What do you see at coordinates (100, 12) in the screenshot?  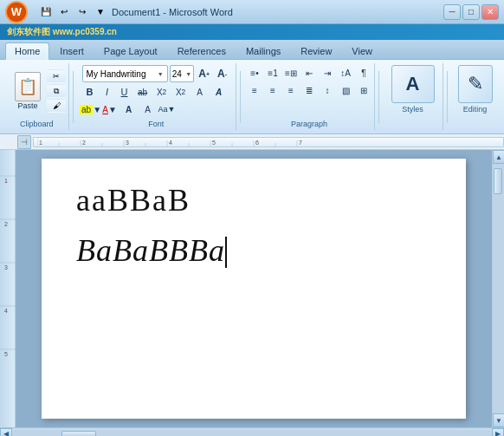 I see `qa-dropdown: ▼` at bounding box center [100, 12].